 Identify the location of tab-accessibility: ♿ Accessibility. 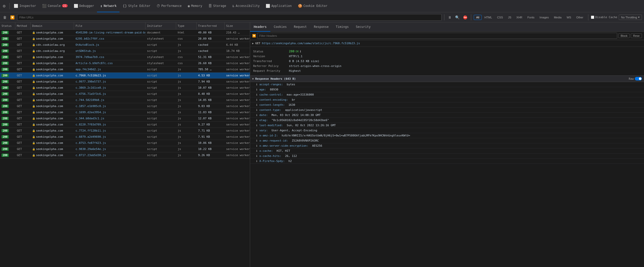
(246, 6).